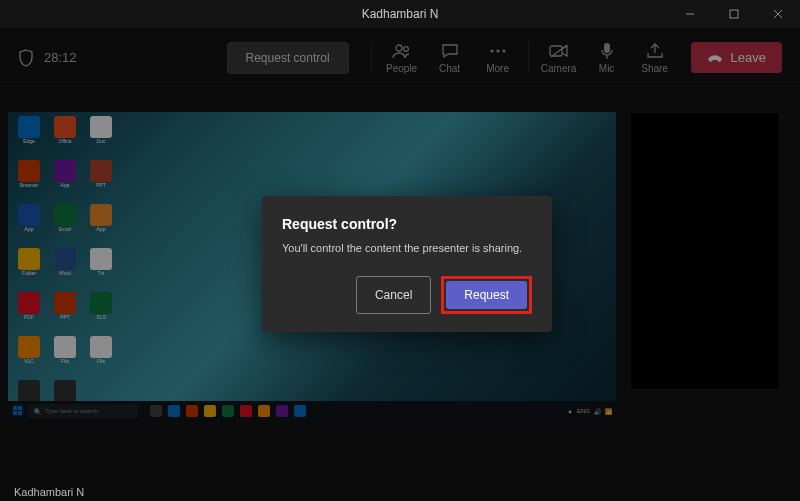 Image resolution: width=800 pixels, height=501 pixels. Describe the element at coordinates (49, 492) in the screenshot. I see `presenter-name-label: Kadhambari N` at that location.